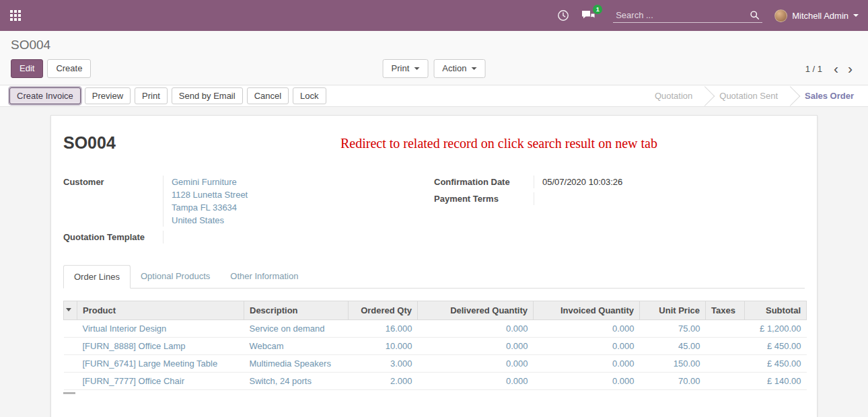 This screenshot has height=417, width=868. Describe the element at coordinates (384, 381) in the screenshot. I see `ordered-qty-cell: 2.000` at that location.